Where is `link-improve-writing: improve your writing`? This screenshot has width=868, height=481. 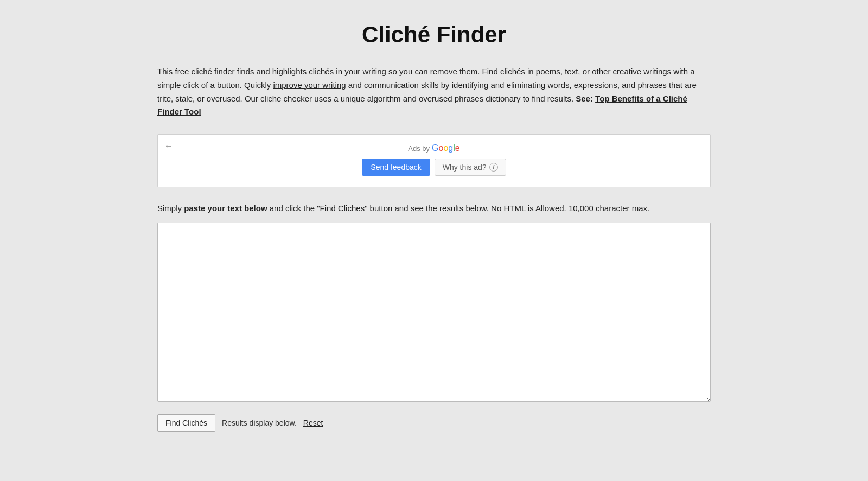 link-improve-writing: improve your writing is located at coordinates (309, 85).